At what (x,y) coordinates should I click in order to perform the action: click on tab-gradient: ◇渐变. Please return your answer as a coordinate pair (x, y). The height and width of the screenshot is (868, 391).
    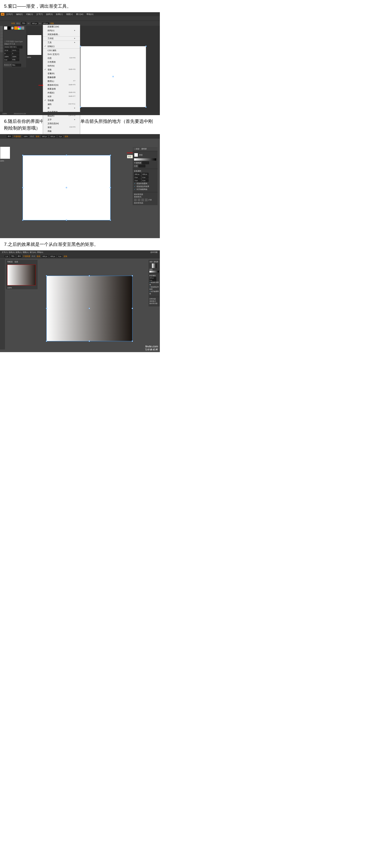
    Looking at the image, I should click on (137, 149).